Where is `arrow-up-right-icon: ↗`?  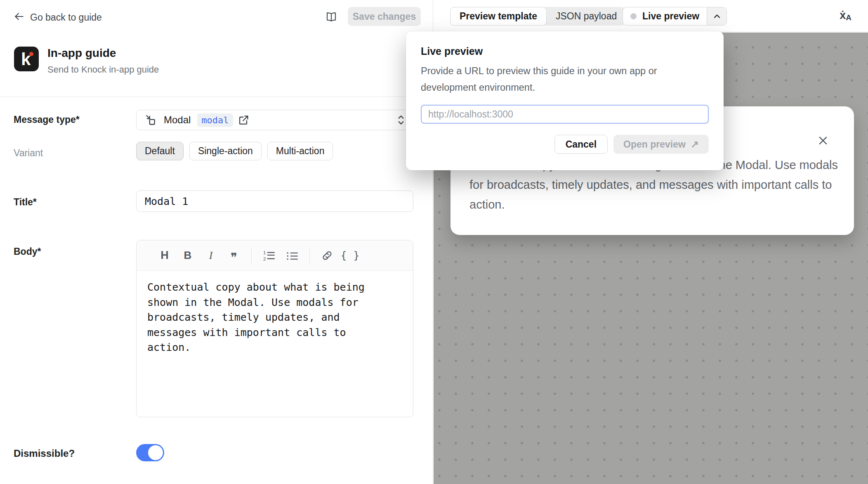
arrow-up-right-icon: ↗ is located at coordinates (695, 144).